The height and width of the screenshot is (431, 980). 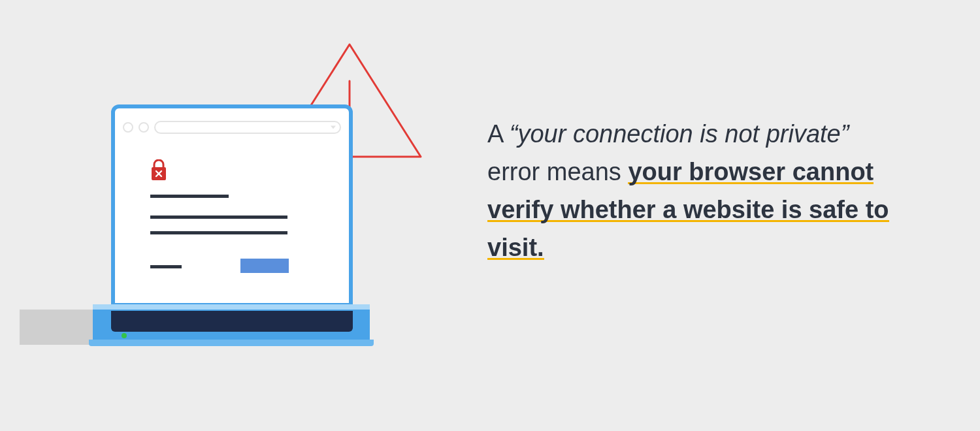 What do you see at coordinates (248, 127) in the screenshot?
I see `address-bar` at bounding box center [248, 127].